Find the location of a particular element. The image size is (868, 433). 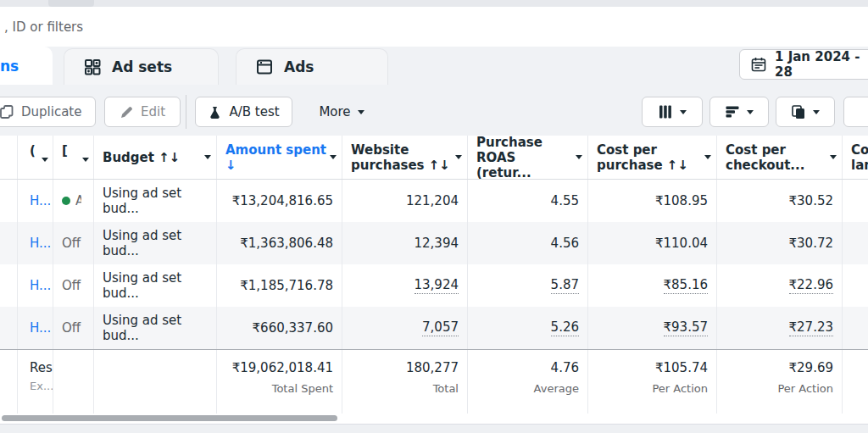

column-header-website-purchases: Websitepurchases ↑↓ is located at coordinates (405, 158).